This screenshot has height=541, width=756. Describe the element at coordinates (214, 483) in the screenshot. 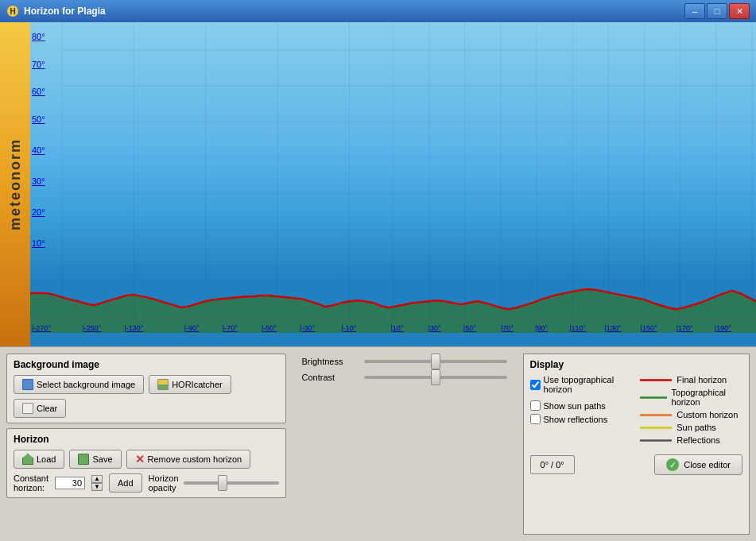

I see `opacity-slider-row: Horizon opacity` at that location.